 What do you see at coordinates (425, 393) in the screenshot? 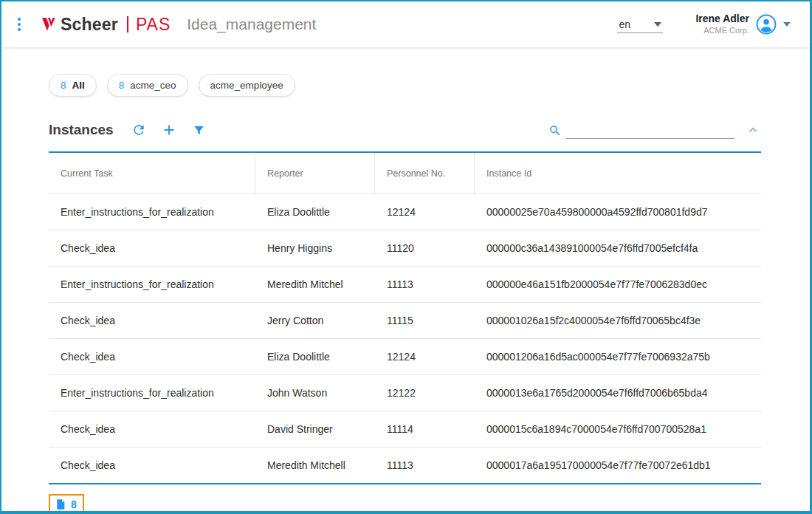
I see `cell-personnel-no: 12122` at bounding box center [425, 393].